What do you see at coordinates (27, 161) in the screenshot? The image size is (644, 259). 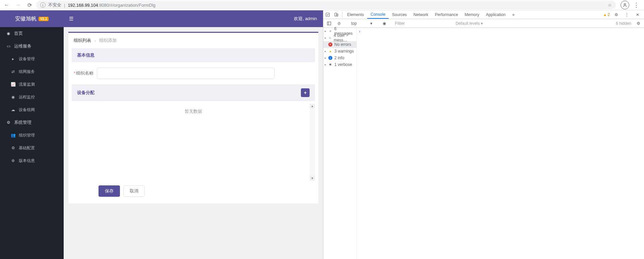 I see `sidebar-item-label: 版本信息` at bounding box center [27, 161].